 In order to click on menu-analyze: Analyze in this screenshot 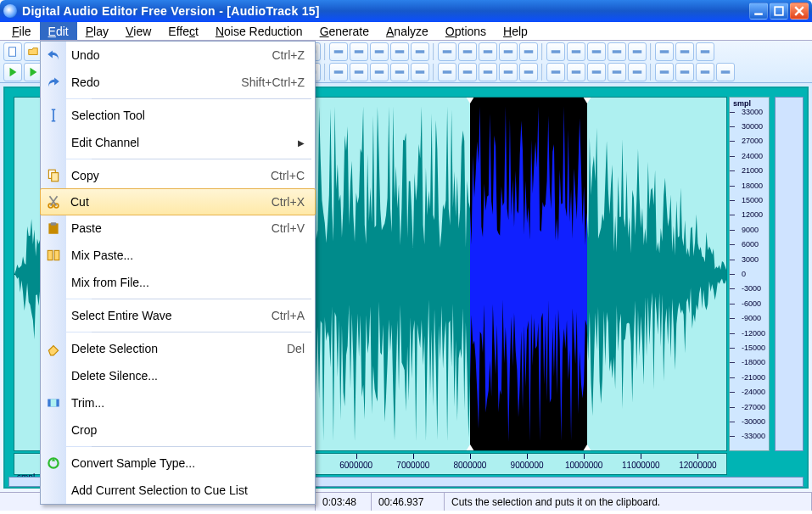, I will do `click(407, 31)`.